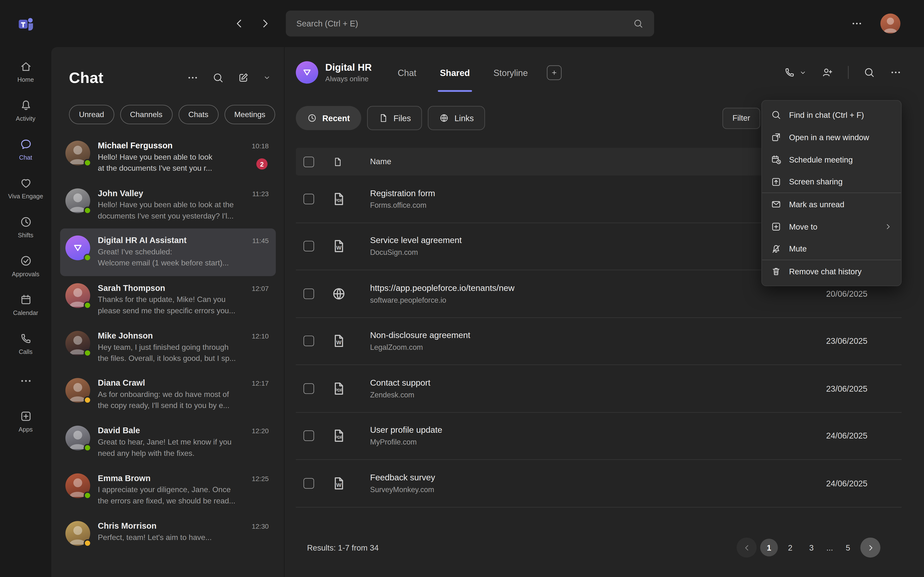  What do you see at coordinates (857, 24) in the screenshot?
I see `more-horizontal-icon` at bounding box center [857, 24].